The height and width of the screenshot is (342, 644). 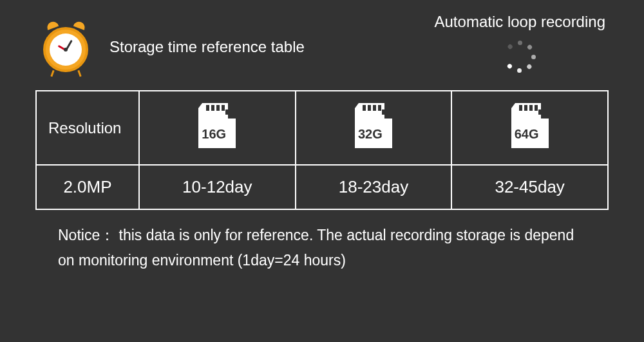 I want to click on capacity-cell-32g: 32G, so click(x=374, y=128).